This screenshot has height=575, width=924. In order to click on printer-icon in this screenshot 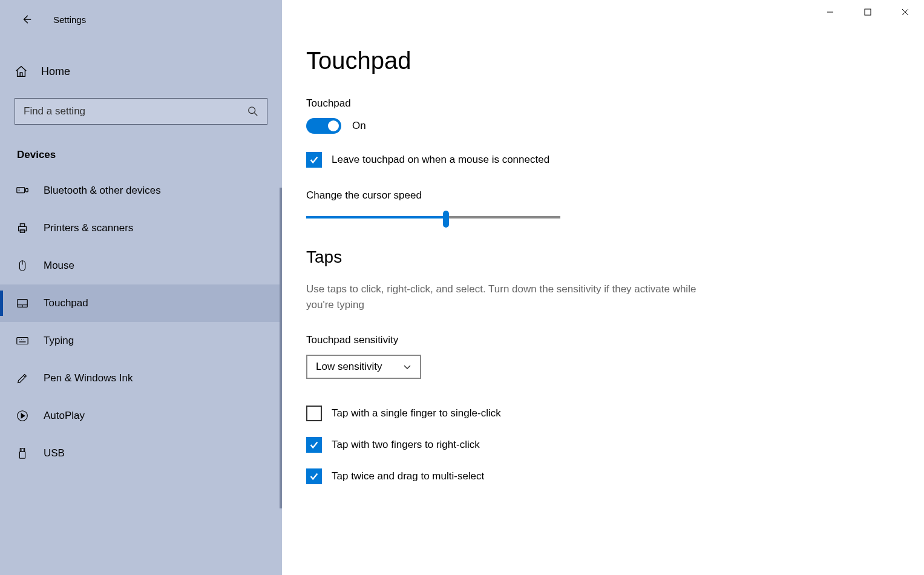, I will do `click(22, 228)`.